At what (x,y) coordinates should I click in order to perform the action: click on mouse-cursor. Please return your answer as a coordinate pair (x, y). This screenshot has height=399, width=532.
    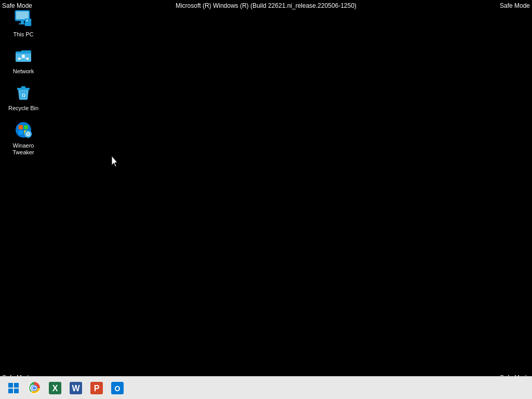
    Looking at the image, I should click on (116, 162).